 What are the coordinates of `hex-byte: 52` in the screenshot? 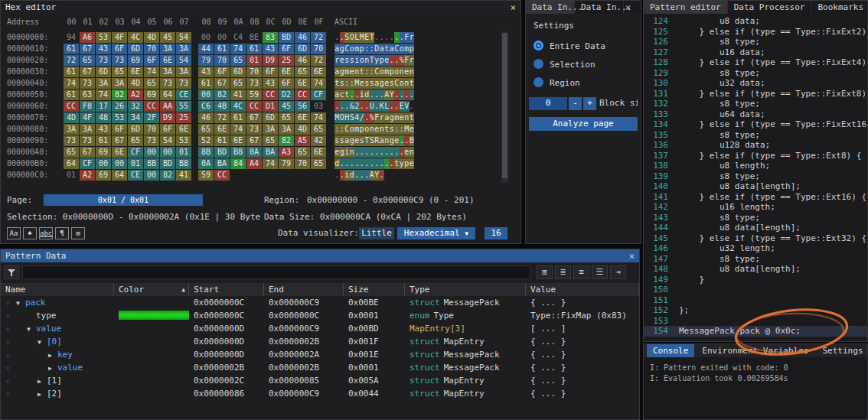 It's located at (206, 141).